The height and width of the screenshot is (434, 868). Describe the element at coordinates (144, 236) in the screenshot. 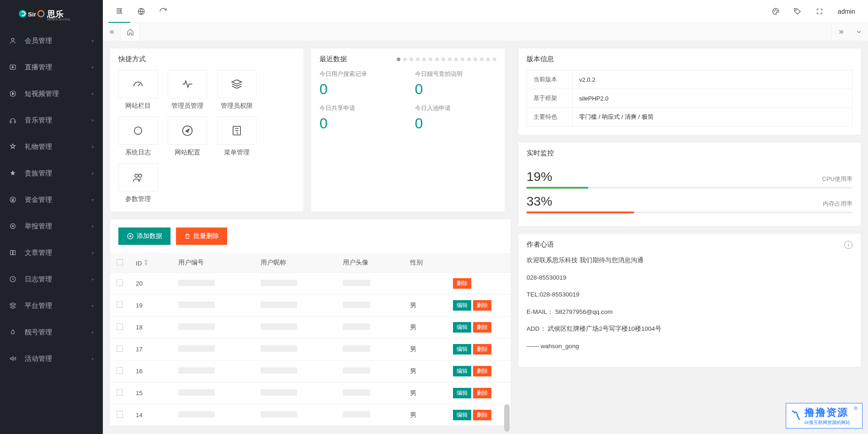

I see `add-data-button: 添加数据` at that location.